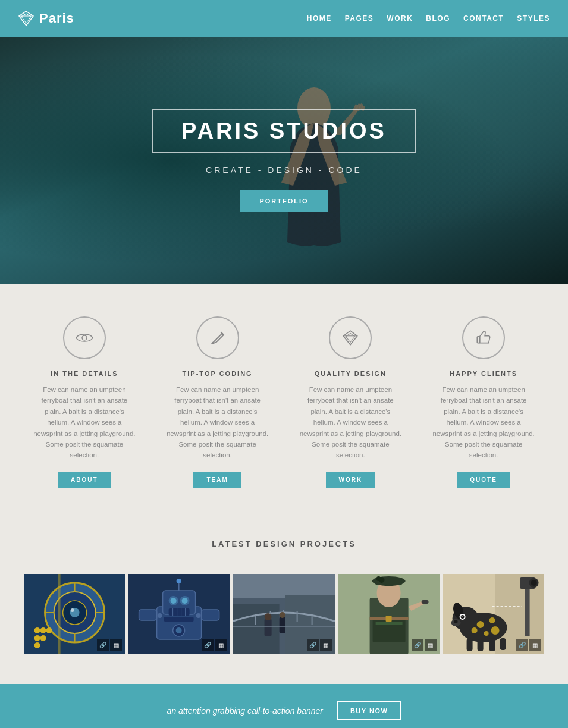  What do you see at coordinates (389, 614) in the screenshot?
I see `project-item-4: 🔗 ▦` at bounding box center [389, 614].